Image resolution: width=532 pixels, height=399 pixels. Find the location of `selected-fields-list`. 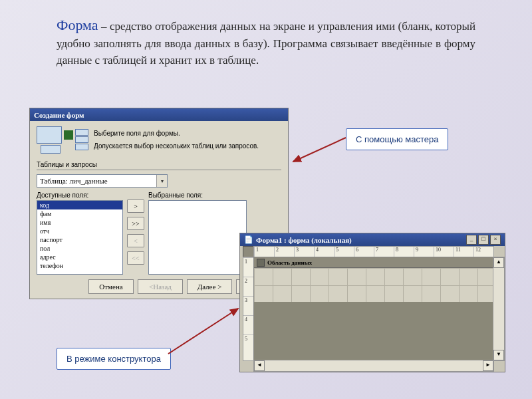

selected-fields-list is located at coordinates (198, 237).